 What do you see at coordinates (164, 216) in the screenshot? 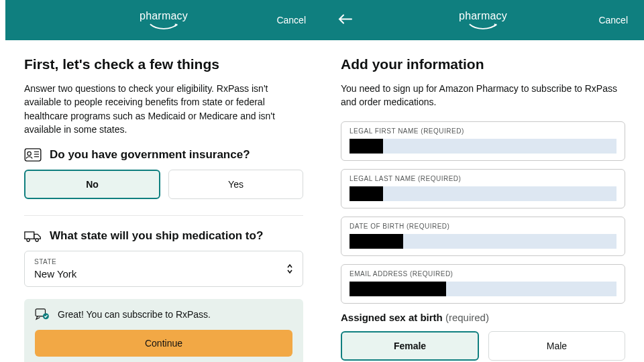
I see `divider` at bounding box center [164, 216].